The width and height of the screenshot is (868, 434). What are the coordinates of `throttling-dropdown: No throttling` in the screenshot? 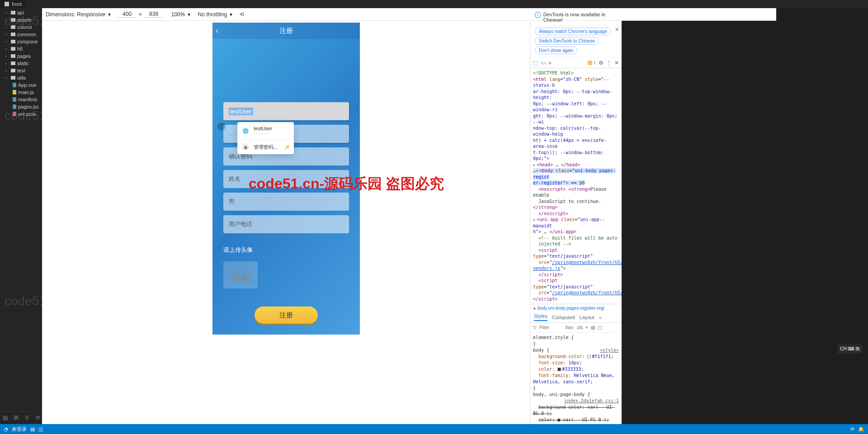 It's located at (212, 14).